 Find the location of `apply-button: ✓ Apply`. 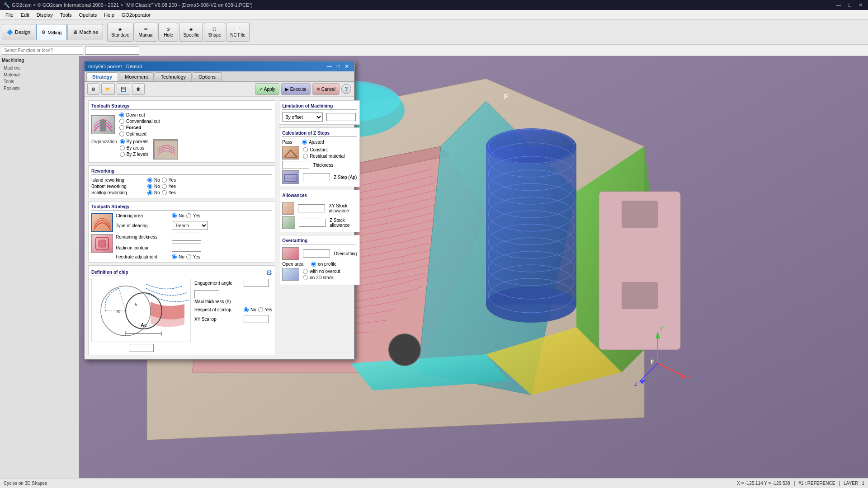

apply-button: ✓ Apply is located at coordinates (267, 89).